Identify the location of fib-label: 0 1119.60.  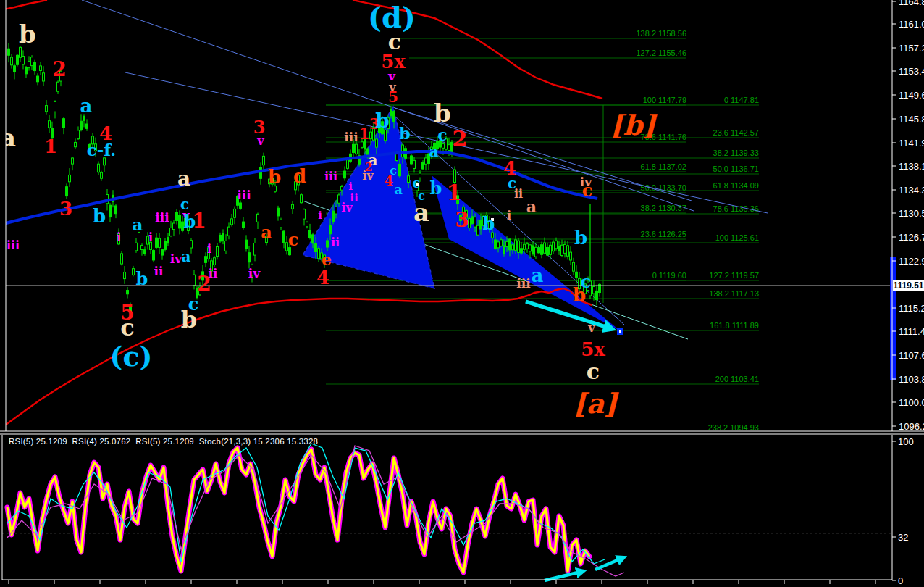
(669, 275).